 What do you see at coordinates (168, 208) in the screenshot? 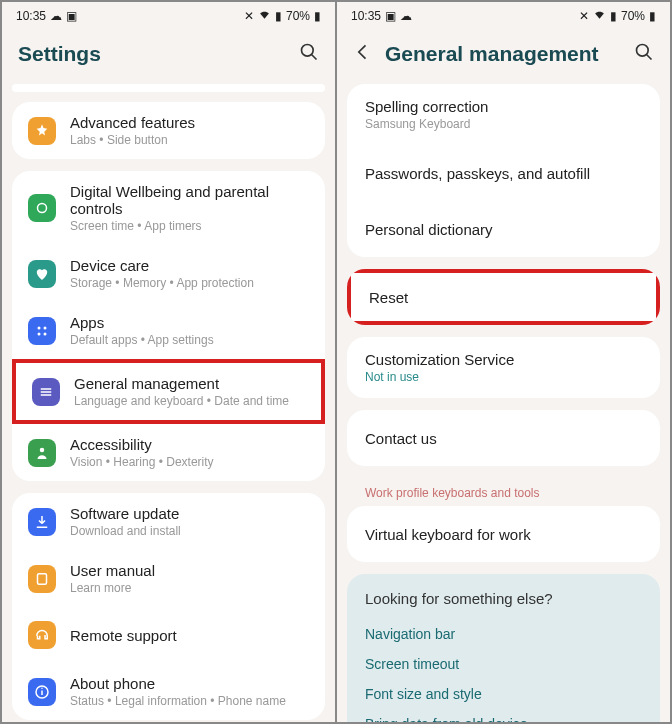
I see `settings-item-digital-wellbeing-and-parental-controls: Digital Wellbeing and parental controlsS…` at bounding box center [168, 208].